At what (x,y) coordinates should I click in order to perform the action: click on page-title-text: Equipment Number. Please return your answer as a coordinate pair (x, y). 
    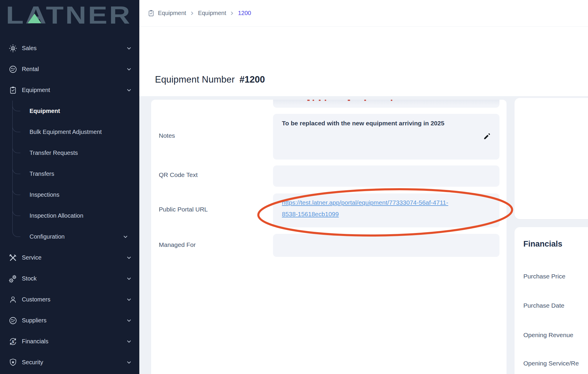
    Looking at the image, I should click on (195, 80).